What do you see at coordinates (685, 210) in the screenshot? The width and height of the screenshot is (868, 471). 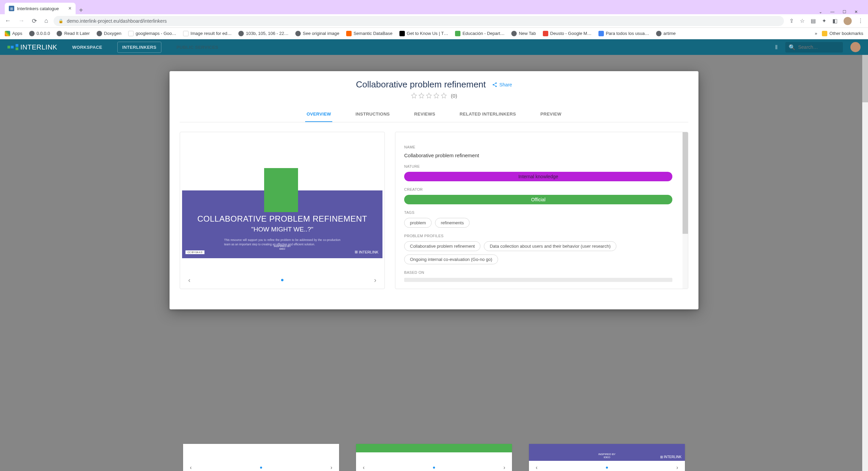 I see `panel-scrollbar` at bounding box center [685, 210].